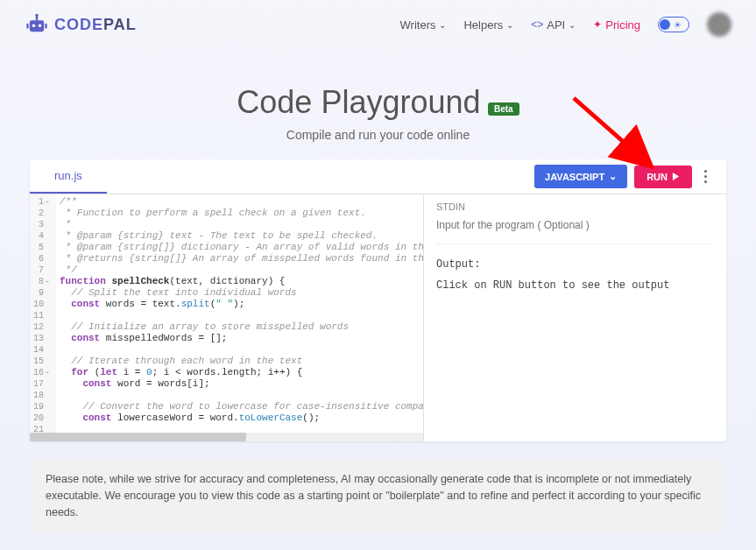 Image resolution: width=756 pixels, height=550 pixels. Describe the element at coordinates (424, 25) in the screenshot. I see `nav-writers: Writers⌄` at that location.